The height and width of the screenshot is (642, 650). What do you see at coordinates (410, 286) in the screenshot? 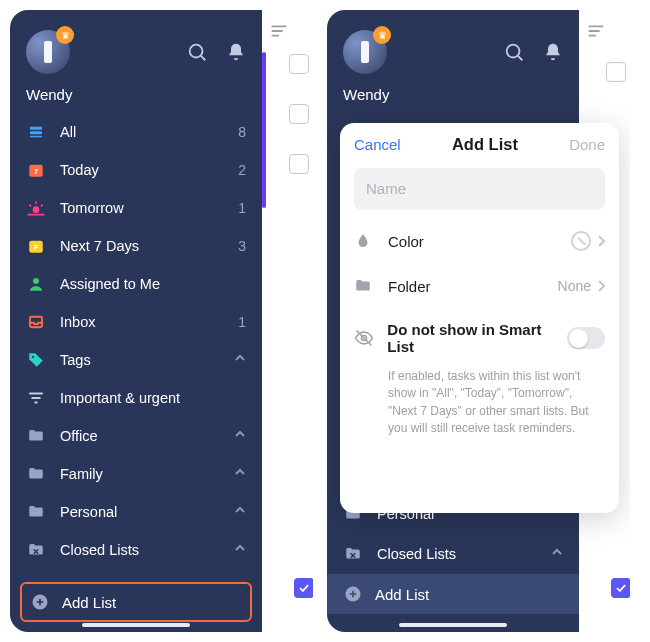
I see `folder-label: Folder` at bounding box center [410, 286].